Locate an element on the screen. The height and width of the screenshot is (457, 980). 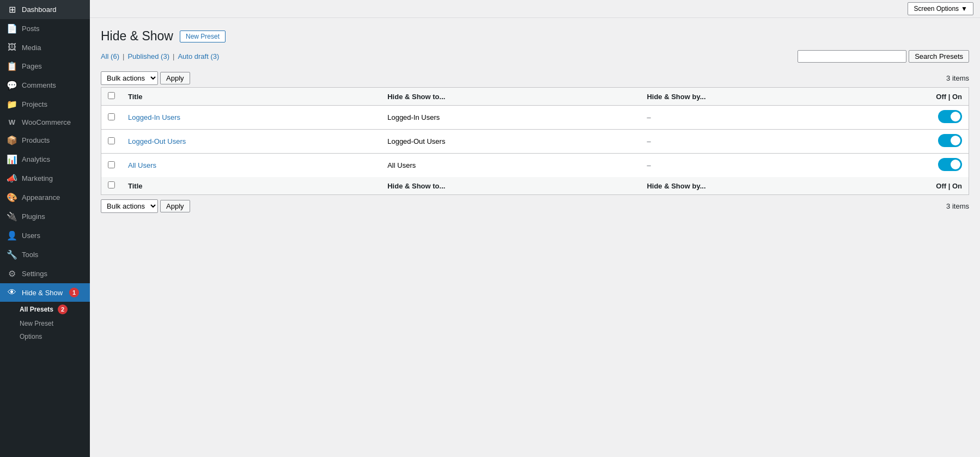
sidebar-item-label: Hide & Show is located at coordinates (42, 293).